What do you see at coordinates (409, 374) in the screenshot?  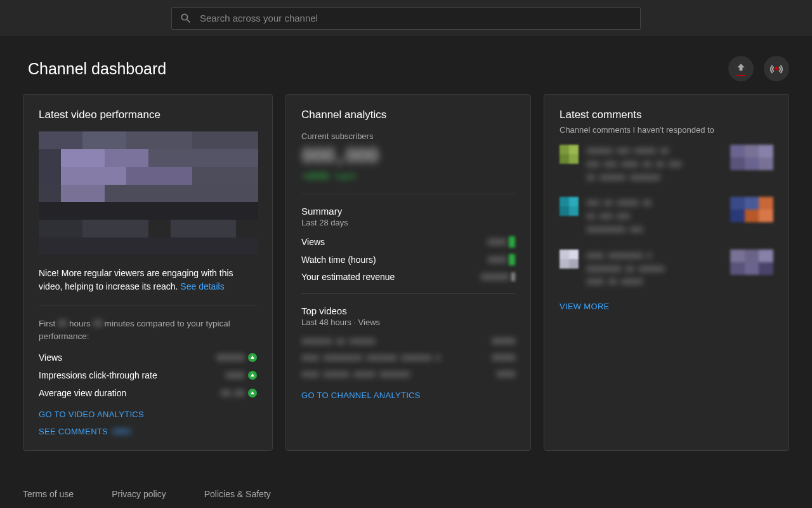 I see `top-video-row: XXXX XXXXXX XXXXX XXXXXXX 0000` at bounding box center [409, 374].